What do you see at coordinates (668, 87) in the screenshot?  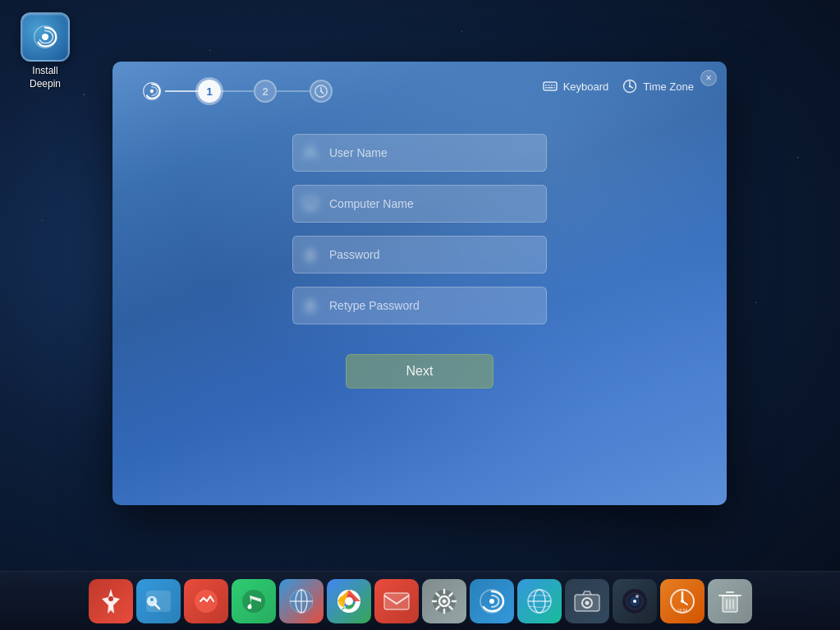 I see `timezone-label: Time Zone` at bounding box center [668, 87].